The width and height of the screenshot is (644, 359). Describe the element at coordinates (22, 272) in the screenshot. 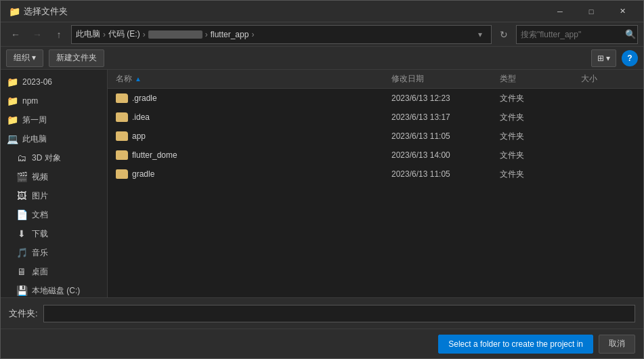

I see `sidebar-icon-desktop: 🖥` at that location.